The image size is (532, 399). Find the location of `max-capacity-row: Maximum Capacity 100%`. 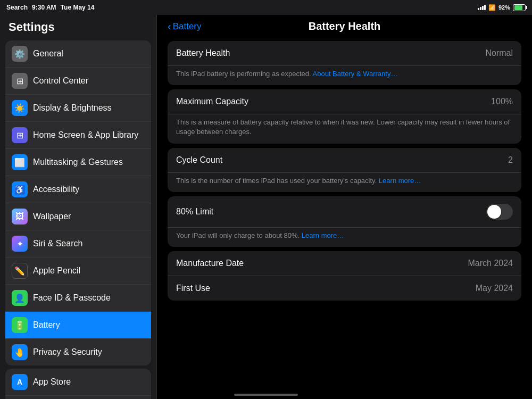

max-capacity-row: Maximum Capacity 100% is located at coordinates (345, 102).